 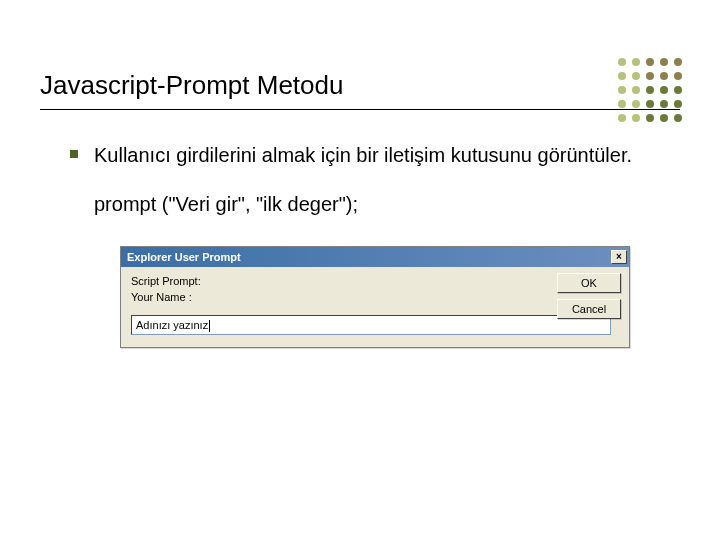 What do you see at coordinates (375, 257) in the screenshot?
I see `dialog-titlebar: Explorer User Prompt ×` at bounding box center [375, 257].